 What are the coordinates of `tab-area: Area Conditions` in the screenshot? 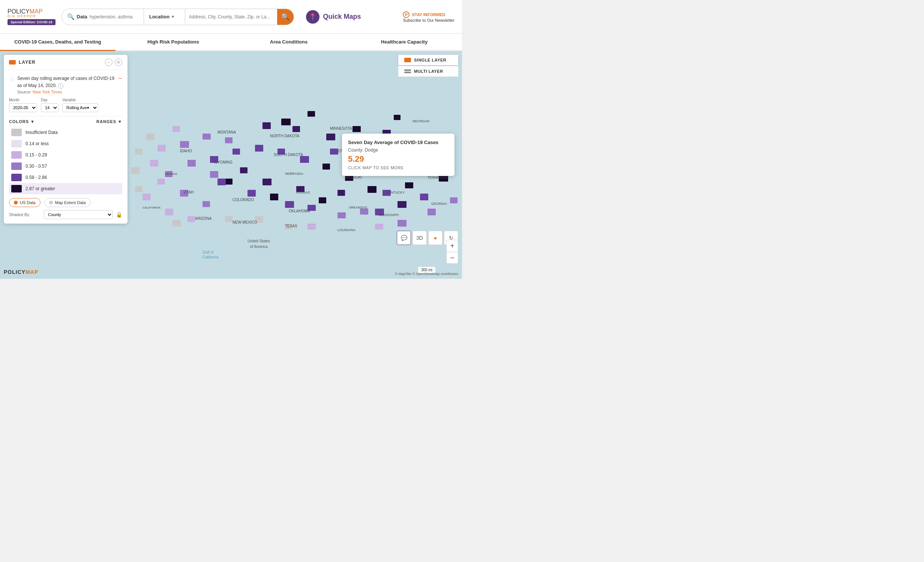 It's located at (289, 42).